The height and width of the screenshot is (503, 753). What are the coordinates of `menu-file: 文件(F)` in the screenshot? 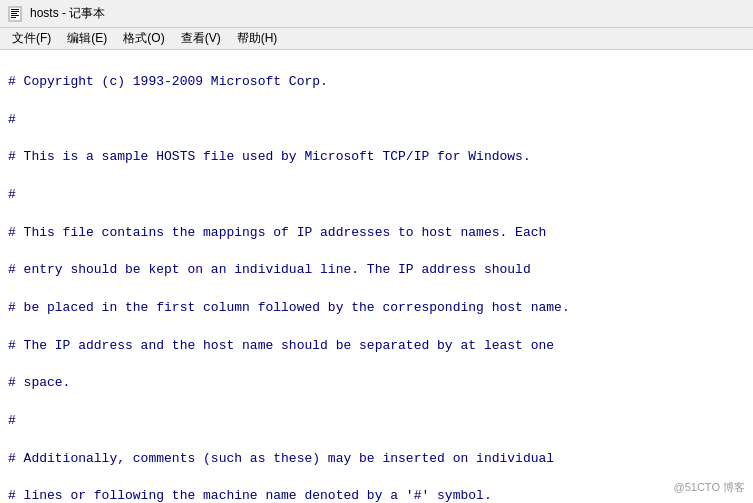 It's located at (32, 38).